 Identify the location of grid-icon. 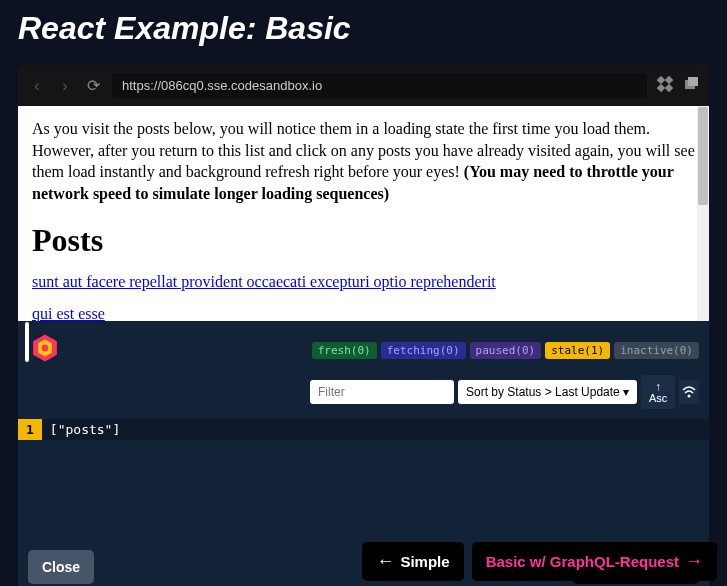
(665, 86).